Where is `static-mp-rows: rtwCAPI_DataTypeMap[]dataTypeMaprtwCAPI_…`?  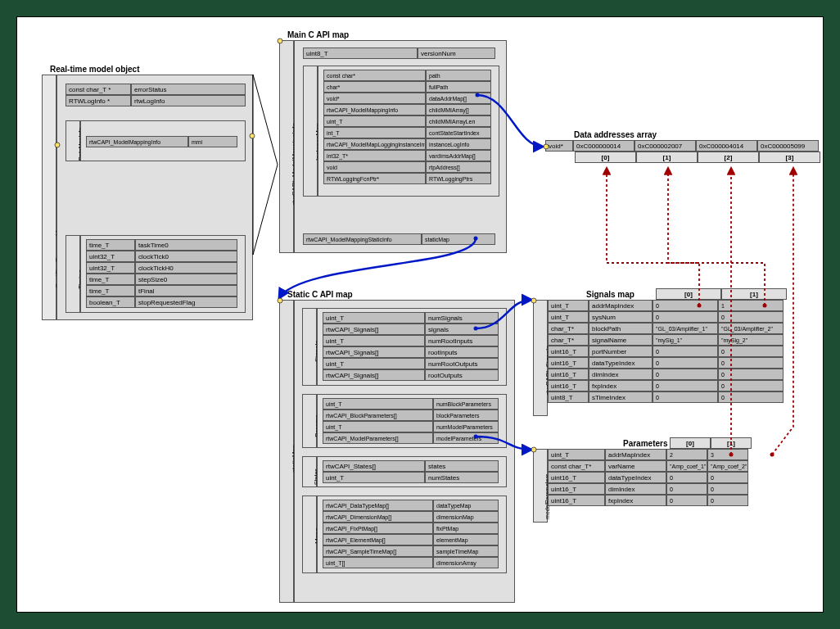
static-mp-rows: rtwCAPI_DataTypeMap[]dataTypeMaprtwCAPI_… is located at coordinates (413, 534).